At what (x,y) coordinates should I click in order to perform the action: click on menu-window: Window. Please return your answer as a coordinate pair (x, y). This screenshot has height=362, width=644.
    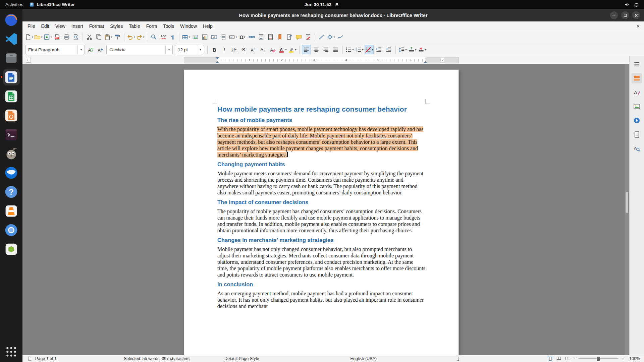
    Looking at the image, I should click on (189, 26).